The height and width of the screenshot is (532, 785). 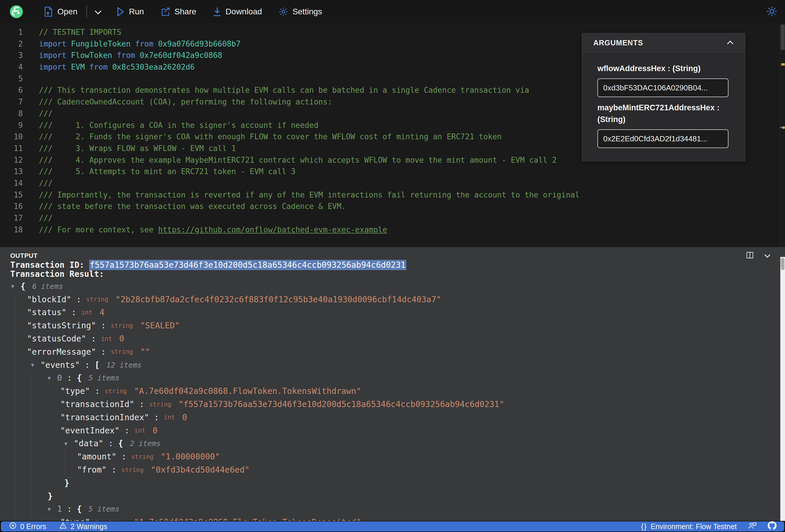 What do you see at coordinates (11, 91) in the screenshot?
I see `line-number: 6` at bounding box center [11, 91].